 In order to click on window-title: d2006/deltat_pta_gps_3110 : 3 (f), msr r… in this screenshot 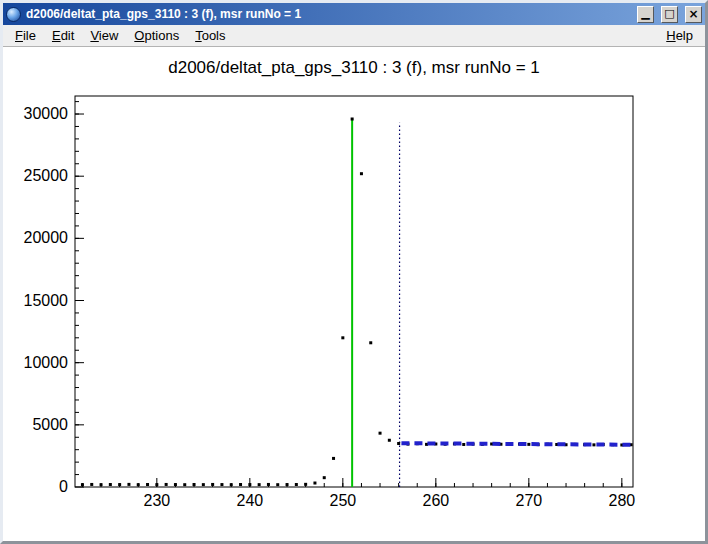, I will do `click(328, 14)`.